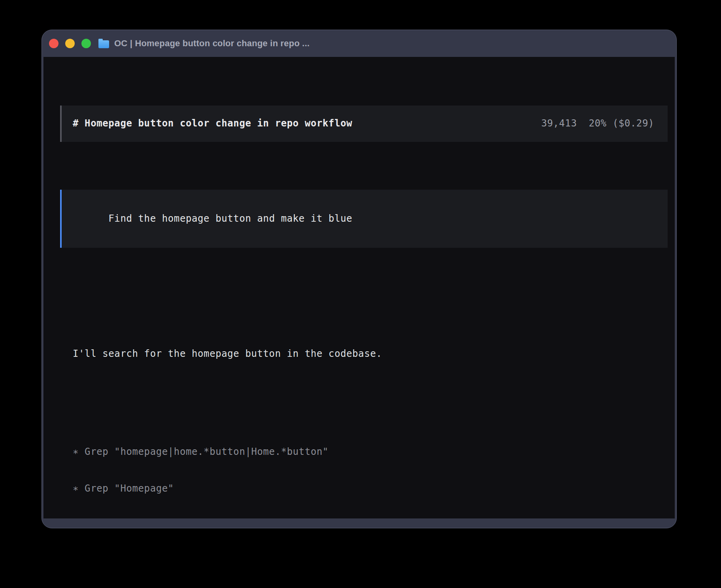  Describe the element at coordinates (213, 123) in the screenshot. I see `session-title: # Homepage button color change in repo w…` at that location.